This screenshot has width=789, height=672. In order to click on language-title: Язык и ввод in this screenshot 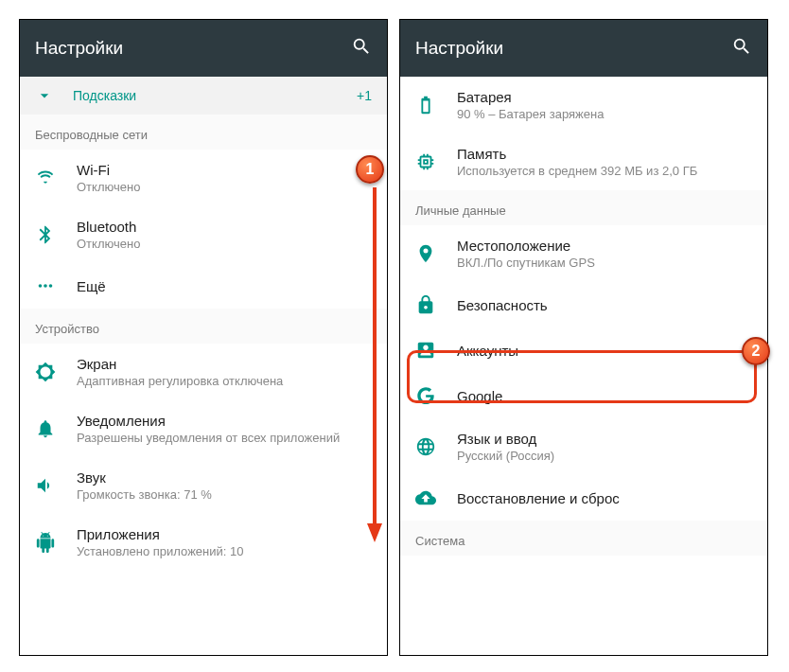, I will do `click(605, 439)`.